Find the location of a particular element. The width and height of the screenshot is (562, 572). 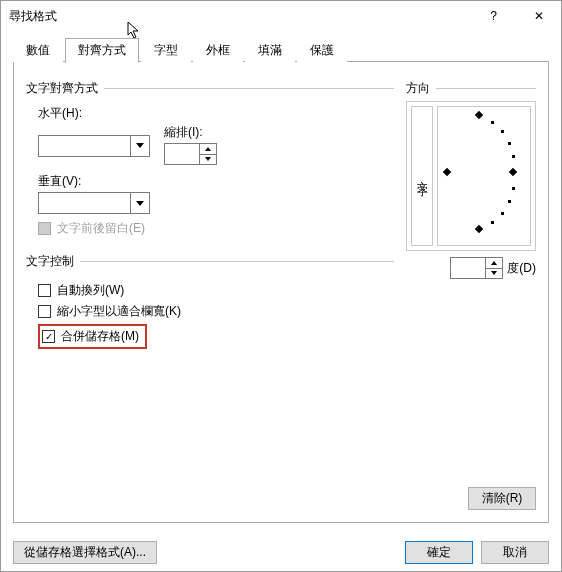

checkbox-label: 縮小字型以適合欄寬(K) is located at coordinates (119, 312).